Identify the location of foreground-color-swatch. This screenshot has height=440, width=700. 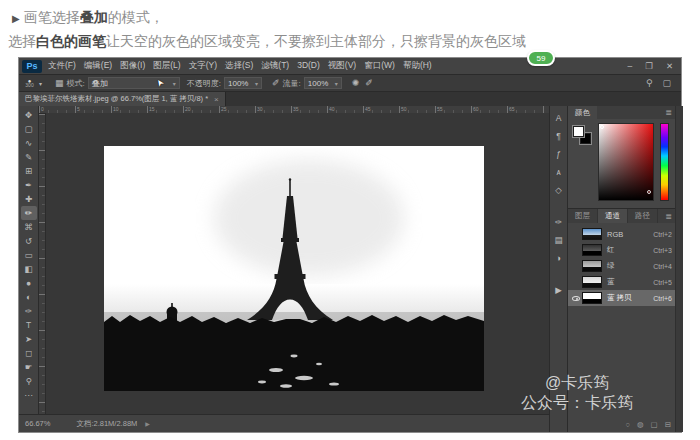
(578, 132).